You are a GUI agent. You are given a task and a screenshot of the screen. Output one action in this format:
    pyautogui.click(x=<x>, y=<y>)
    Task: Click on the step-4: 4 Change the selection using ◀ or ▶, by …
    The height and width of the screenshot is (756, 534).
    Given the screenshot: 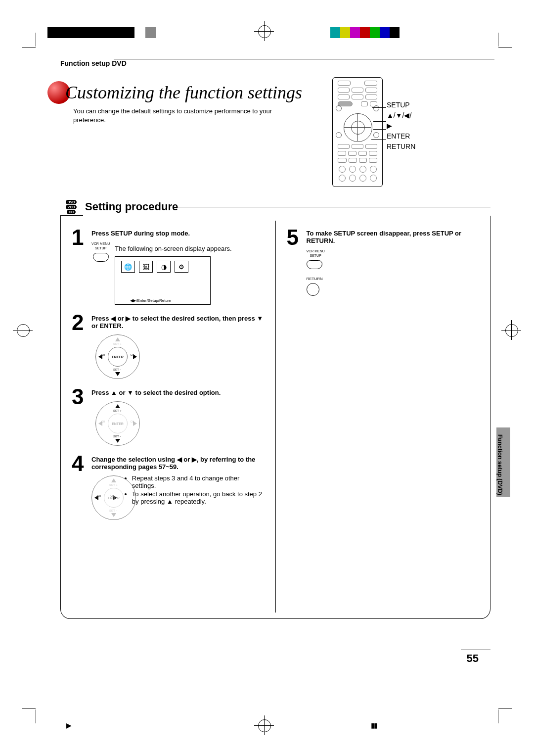 What is the action you would take?
    pyautogui.click(x=168, y=488)
    